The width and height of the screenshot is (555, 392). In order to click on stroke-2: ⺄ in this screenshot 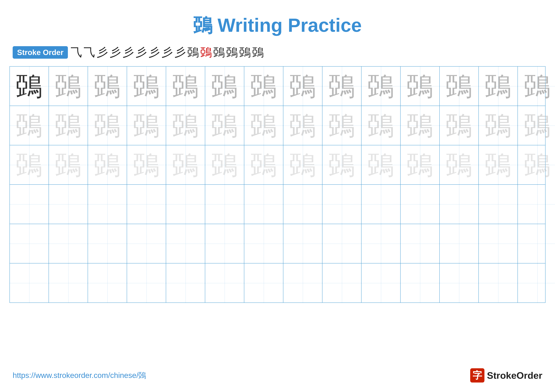, I will do `click(89, 52)`.